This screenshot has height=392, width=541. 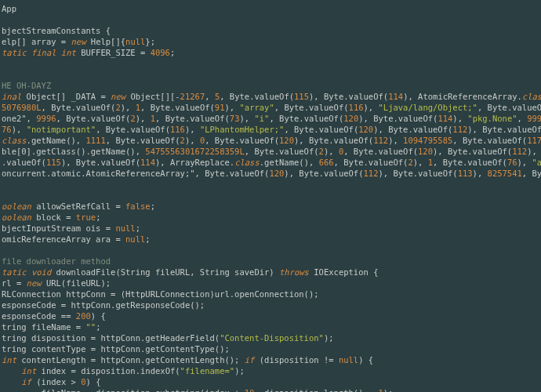 What do you see at coordinates (78, 206) in the screenshot?
I see `code-token: allowSetRefCall =` at bounding box center [78, 206].